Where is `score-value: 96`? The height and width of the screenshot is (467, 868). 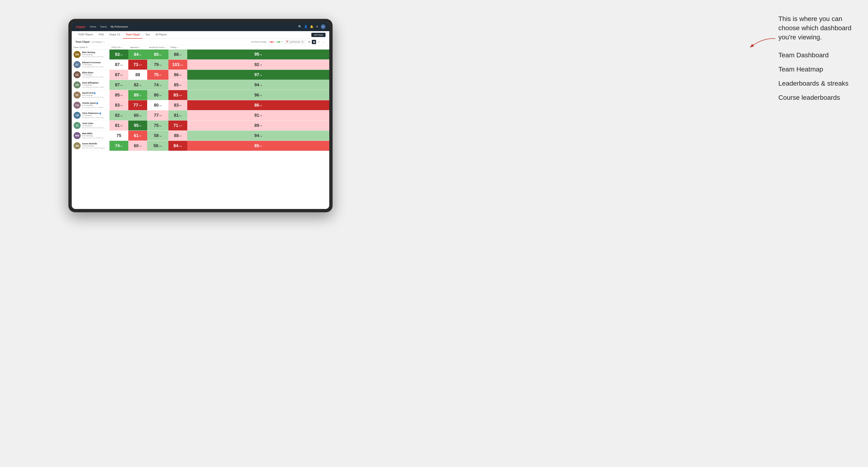 score-value: 96 is located at coordinates (257, 95).